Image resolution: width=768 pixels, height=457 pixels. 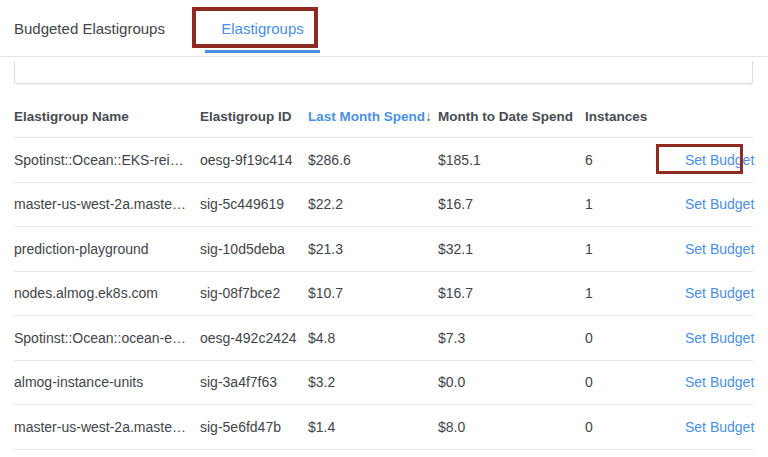 What do you see at coordinates (366, 116) in the screenshot?
I see `column-header-label: Last Month Spend` at bounding box center [366, 116].